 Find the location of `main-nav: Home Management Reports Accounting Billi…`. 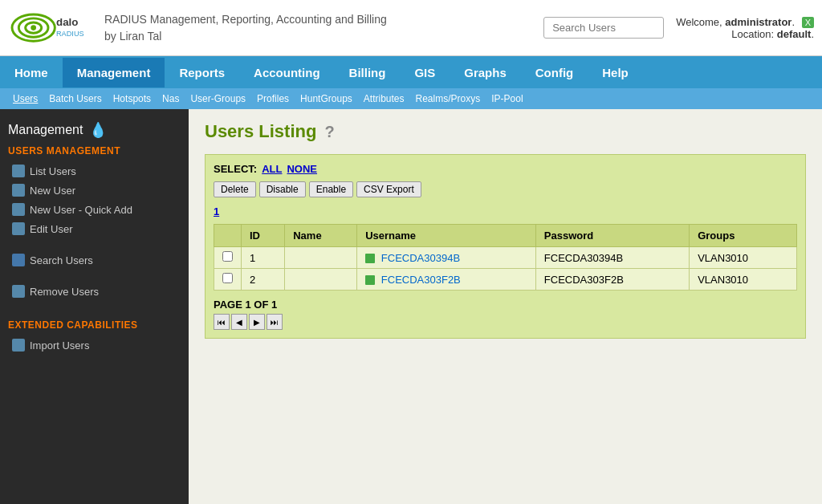

main-nav: Home Management Reports Accounting Billi… is located at coordinates (411, 72).